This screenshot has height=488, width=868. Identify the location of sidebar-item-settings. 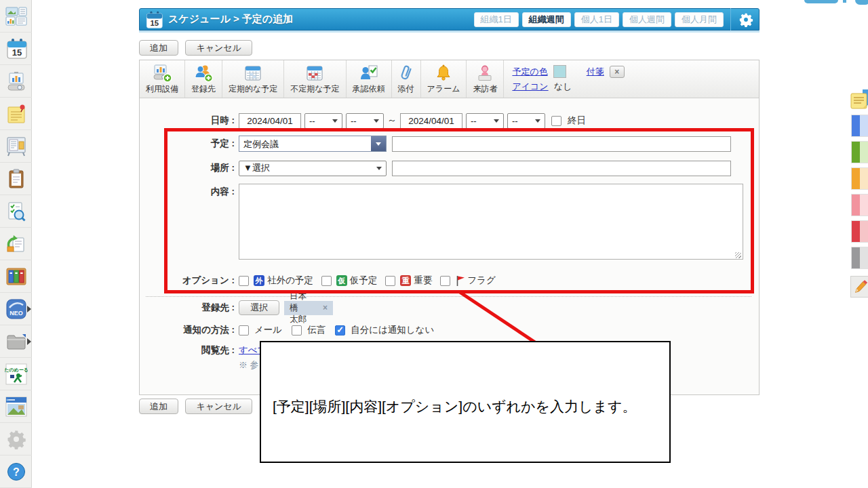
(16, 439).